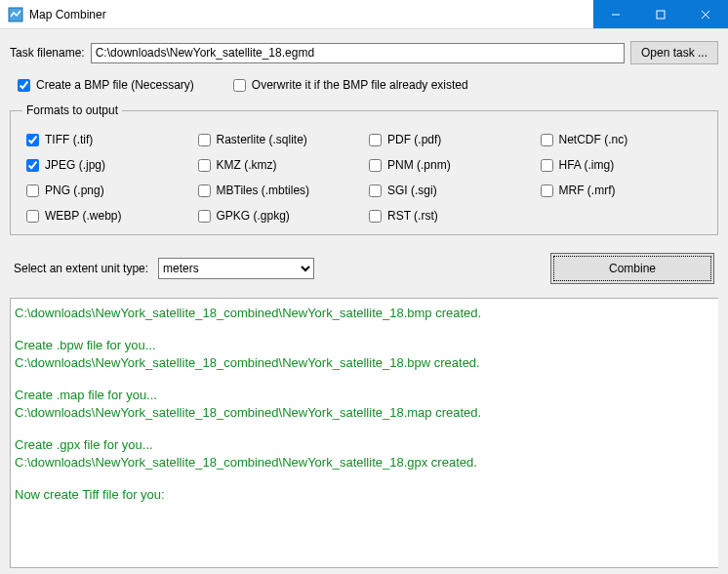  What do you see at coordinates (115, 85) in the screenshot?
I see `create-bmp-label: Create a BMP file (Necessary)` at bounding box center [115, 85].